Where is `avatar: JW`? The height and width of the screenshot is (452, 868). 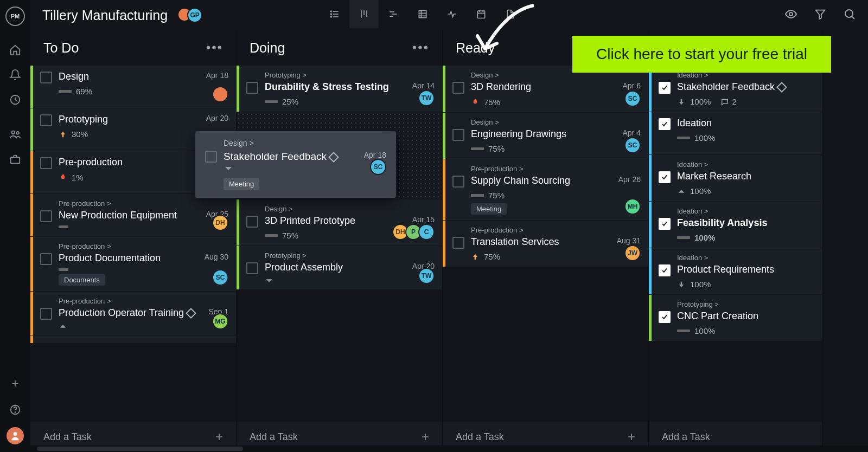
avatar: JW is located at coordinates (633, 253).